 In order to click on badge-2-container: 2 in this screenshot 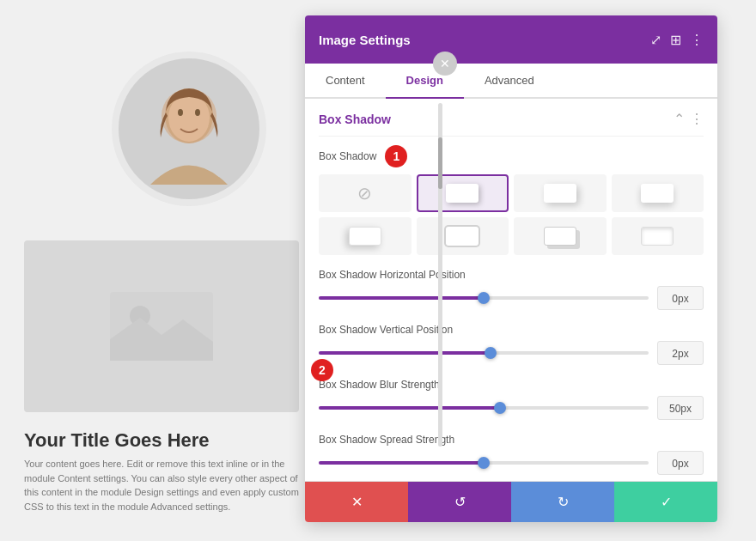, I will do `click(322, 370)`.